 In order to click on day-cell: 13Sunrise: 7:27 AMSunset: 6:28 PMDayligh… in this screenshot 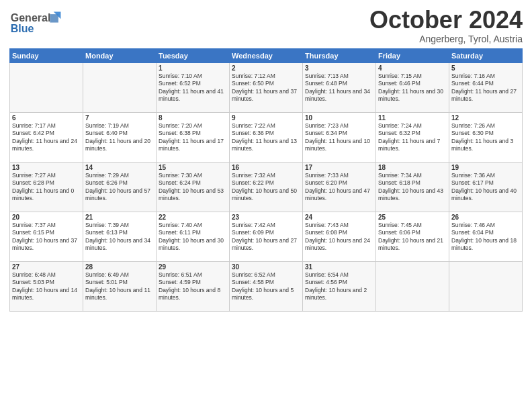, I will do `click(47, 187)`.